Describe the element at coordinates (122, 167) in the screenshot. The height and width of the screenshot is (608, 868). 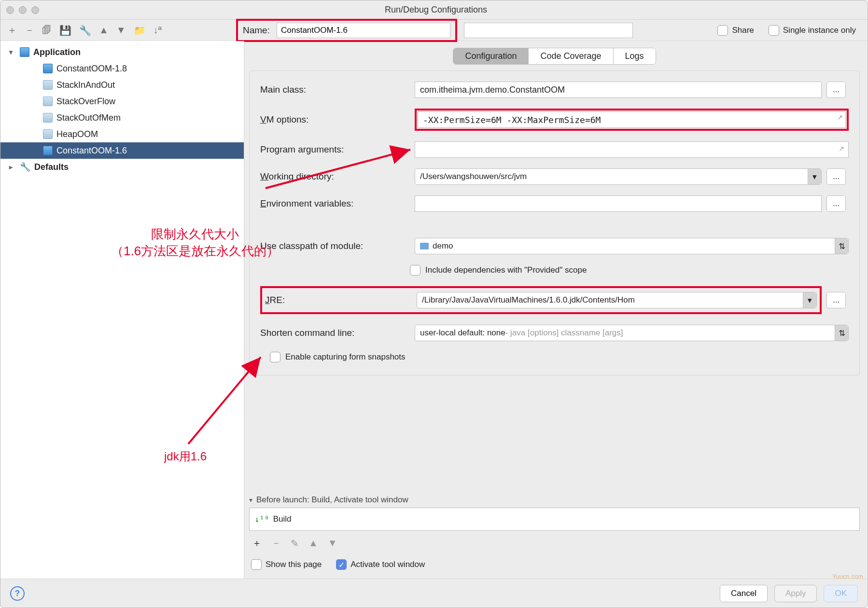
I see `tree-node-defaults: ▸ 🔧 Defaults` at that location.